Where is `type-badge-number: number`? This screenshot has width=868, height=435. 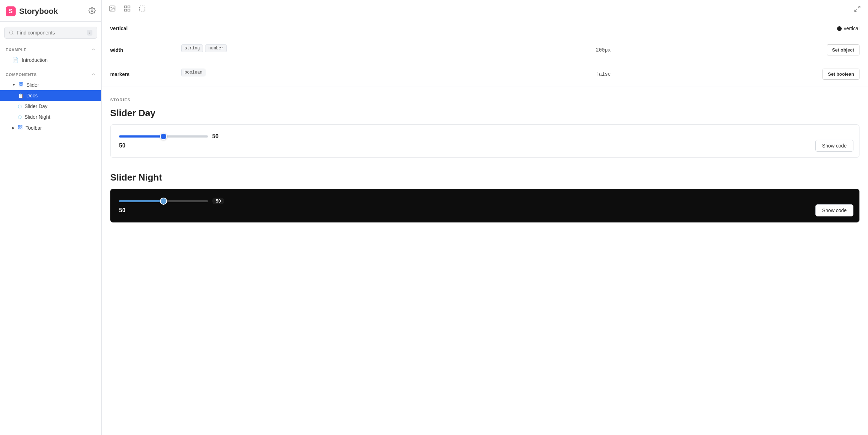
type-badge-number: number is located at coordinates (216, 48).